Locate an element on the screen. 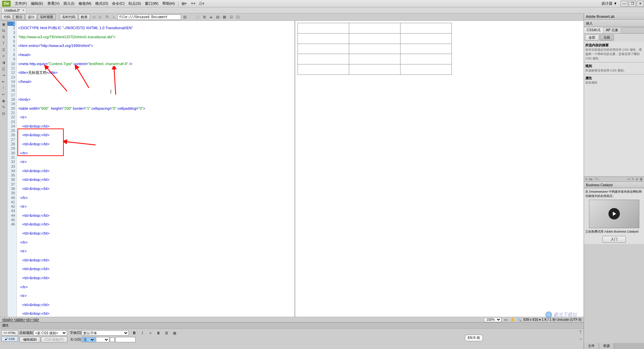 The image size is (644, 349). tsi-highlight: ◑ is located at coordinates (4, 62).